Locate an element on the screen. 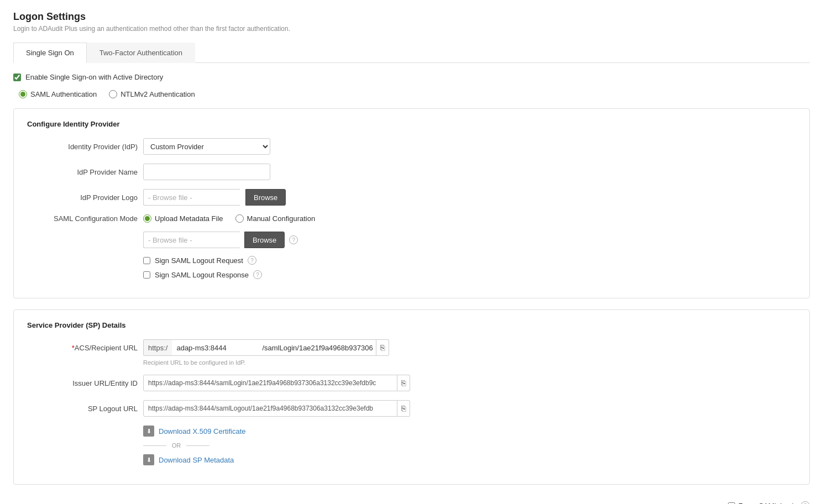 The height and width of the screenshot is (504, 823). manual-config-label: Manual Configuration is located at coordinates (281, 219).